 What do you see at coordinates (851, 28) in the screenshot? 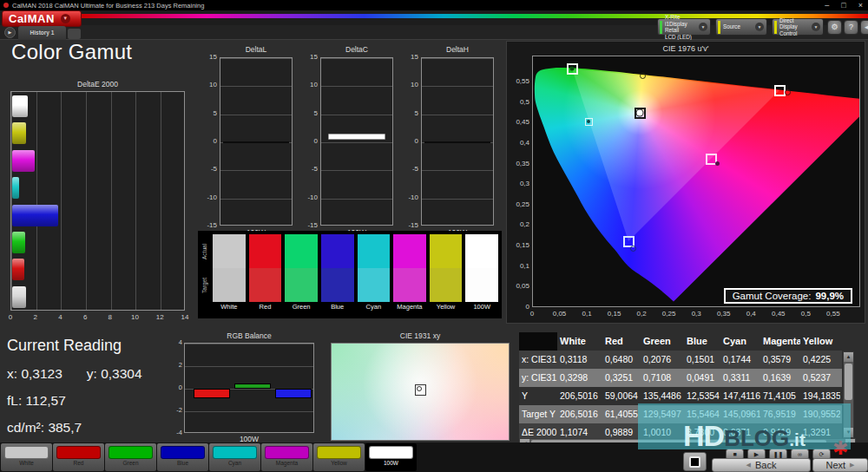
I see `help-button: ?` at bounding box center [851, 28].